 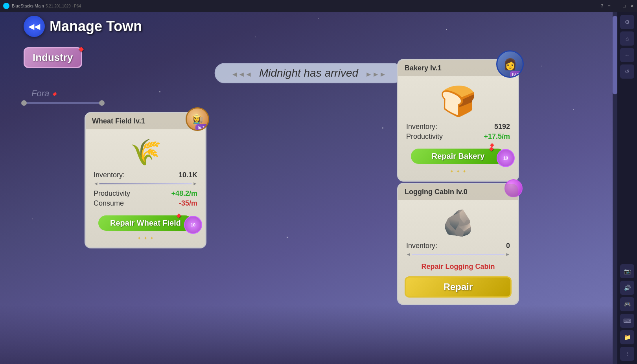 I want to click on bakery-avatar-image: 👩, so click(x=510, y=64).